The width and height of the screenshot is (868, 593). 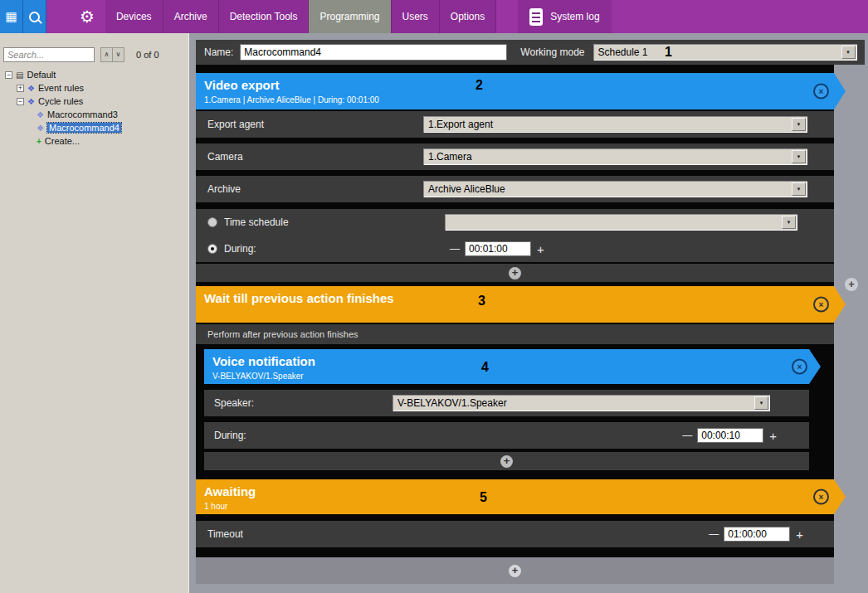 I want to click on system-log-button: System log, so click(x=564, y=17).